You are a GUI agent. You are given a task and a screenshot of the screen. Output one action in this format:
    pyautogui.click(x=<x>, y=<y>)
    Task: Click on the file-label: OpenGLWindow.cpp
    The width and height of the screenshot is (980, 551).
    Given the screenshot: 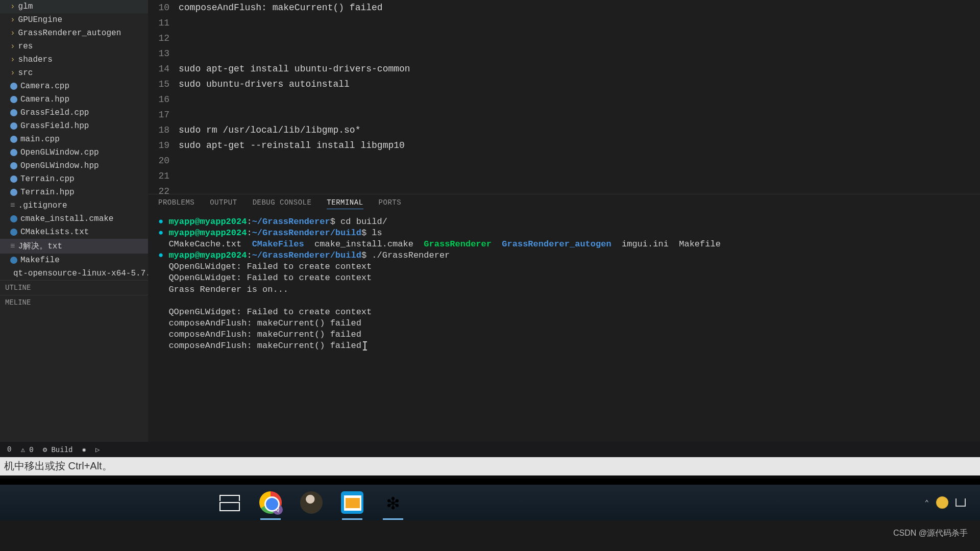 What is the action you would take?
    pyautogui.click(x=60, y=153)
    